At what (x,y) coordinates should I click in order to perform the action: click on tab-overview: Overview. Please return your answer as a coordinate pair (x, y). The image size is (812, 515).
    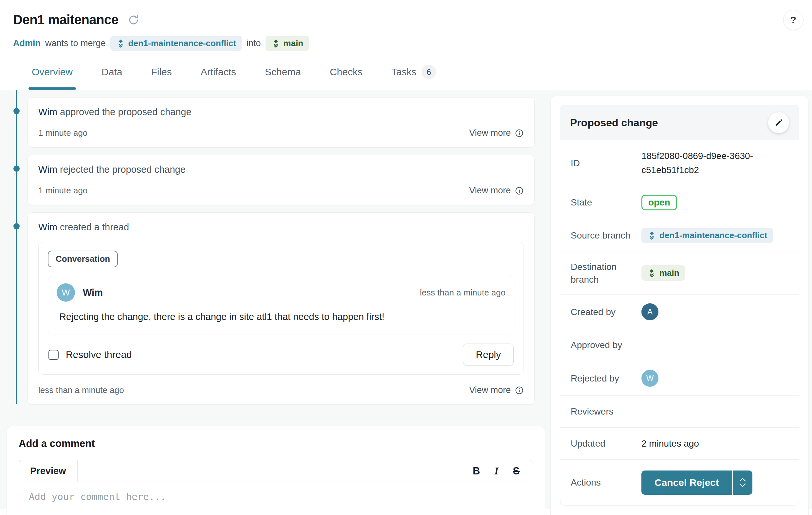
    Looking at the image, I should click on (52, 75).